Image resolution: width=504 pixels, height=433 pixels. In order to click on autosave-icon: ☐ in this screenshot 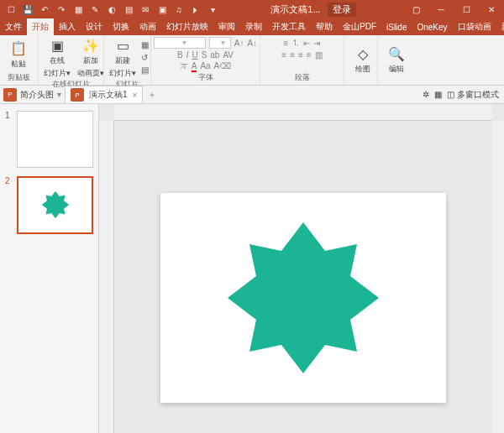, I will do `click(11, 9)`.